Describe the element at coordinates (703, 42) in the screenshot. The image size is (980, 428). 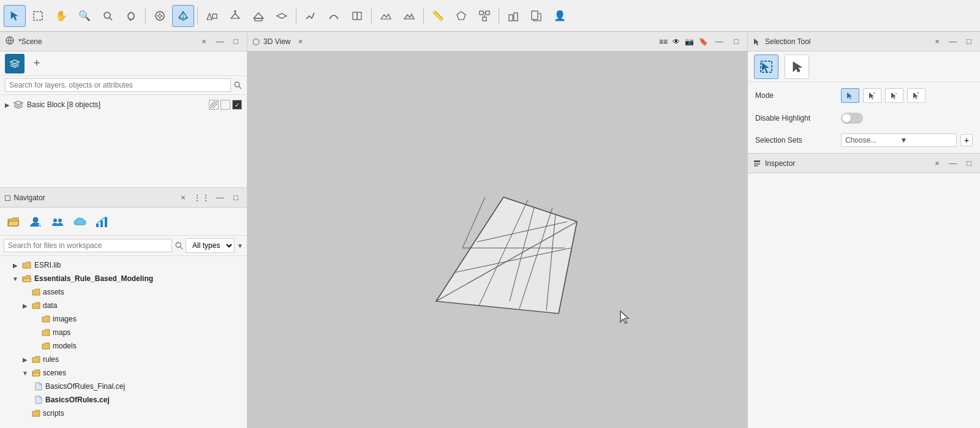
I see `view-bookmark-icon: 🔖` at that location.